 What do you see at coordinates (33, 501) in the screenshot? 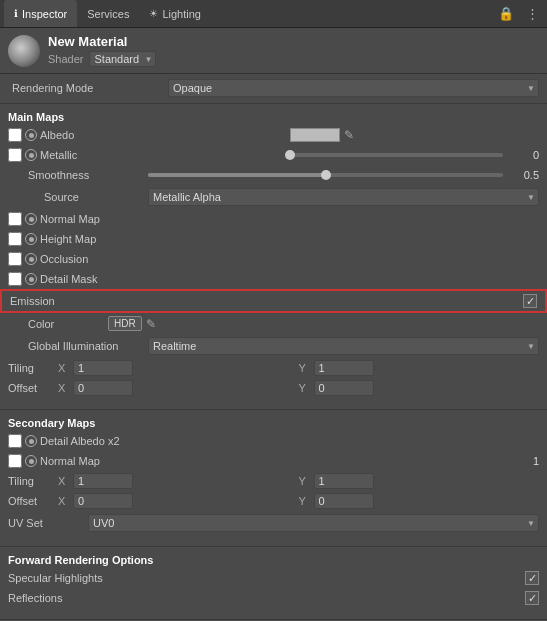
I see `secondary-offset-label: Offset` at bounding box center [33, 501].